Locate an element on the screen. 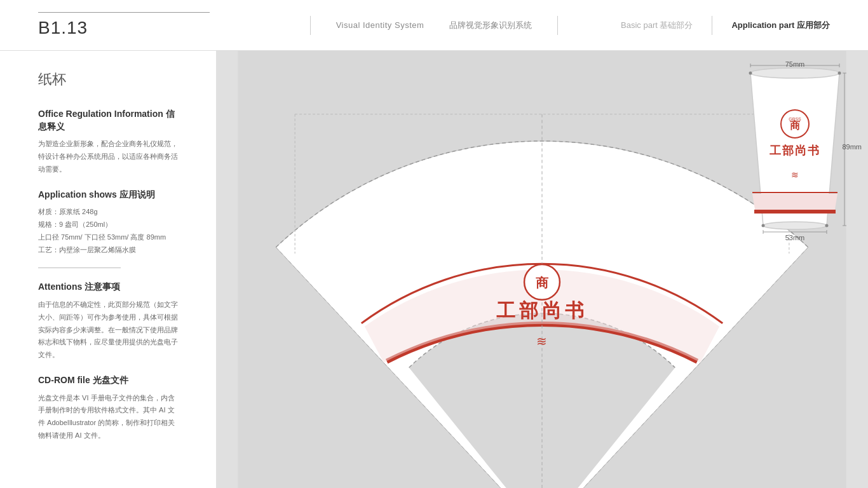  section-heading-3: Attentions 注意事项 is located at coordinates (108, 287).